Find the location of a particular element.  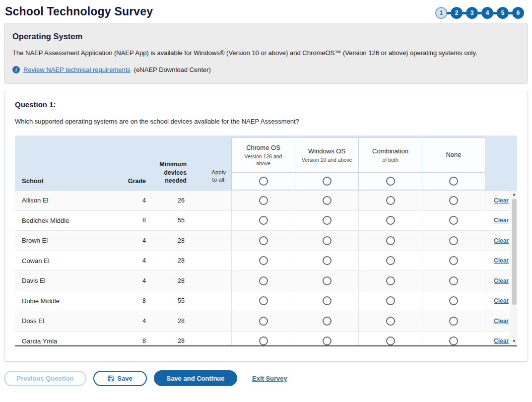

option-header-chrome-os: Chrome OS Version 126 and above is located at coordinates (263, 155).